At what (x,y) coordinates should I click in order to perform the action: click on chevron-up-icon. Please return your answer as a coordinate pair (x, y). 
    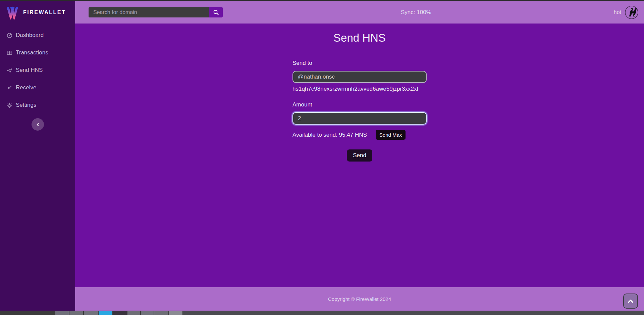
    Looking at the image, I should click on (631, 301).